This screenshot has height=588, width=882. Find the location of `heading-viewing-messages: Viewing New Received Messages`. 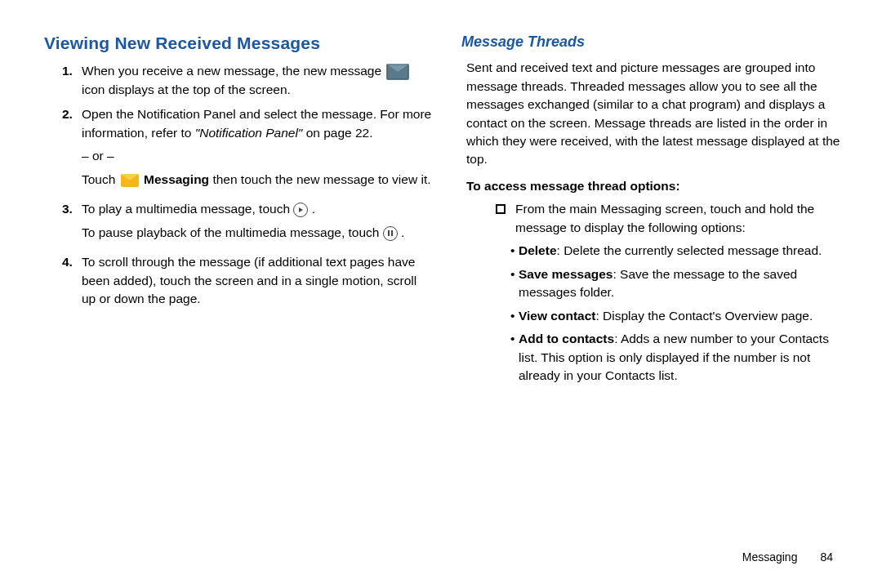

heading-viewing-messages: Viewing New Received Messages is located at coordinates (238, 43).